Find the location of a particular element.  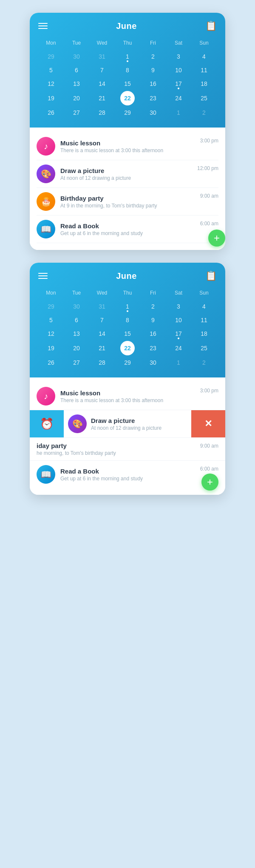

event-time-music2: 3:00 pm is located at coordinates (209, 390).